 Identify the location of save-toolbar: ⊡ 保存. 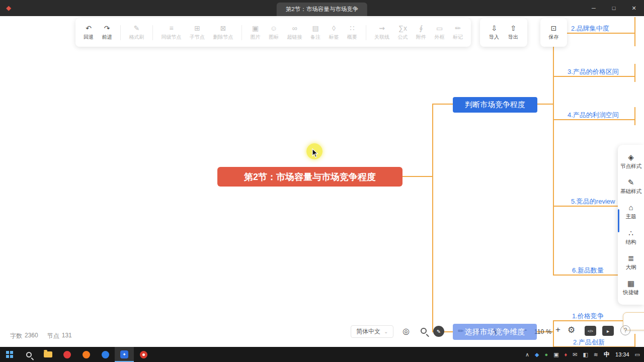
(553, 32).